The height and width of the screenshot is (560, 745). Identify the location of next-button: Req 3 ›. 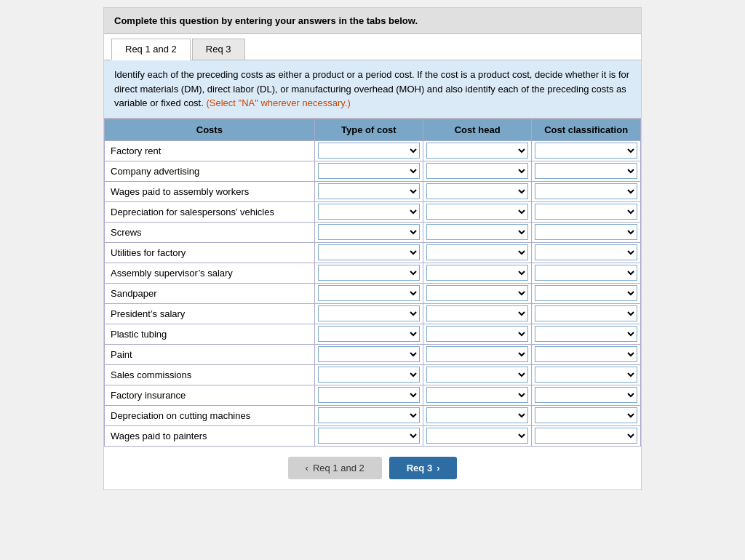
(423, 468).